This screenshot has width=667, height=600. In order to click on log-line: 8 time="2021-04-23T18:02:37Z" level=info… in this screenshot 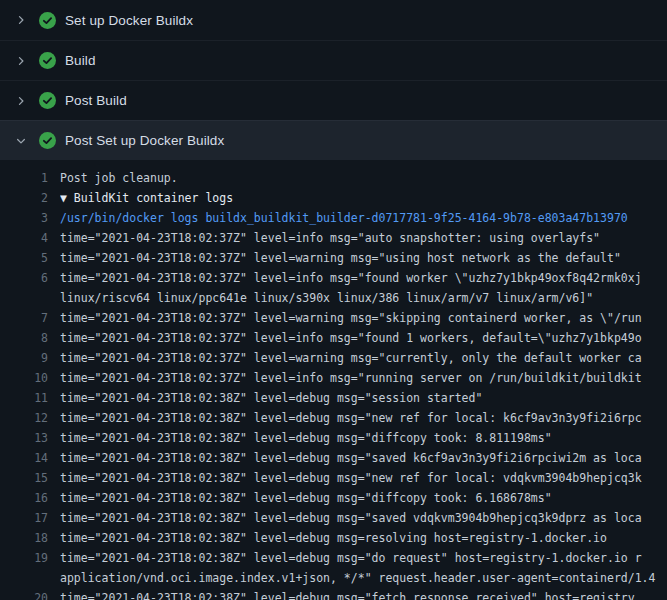, I will do `click(334, 338)`.